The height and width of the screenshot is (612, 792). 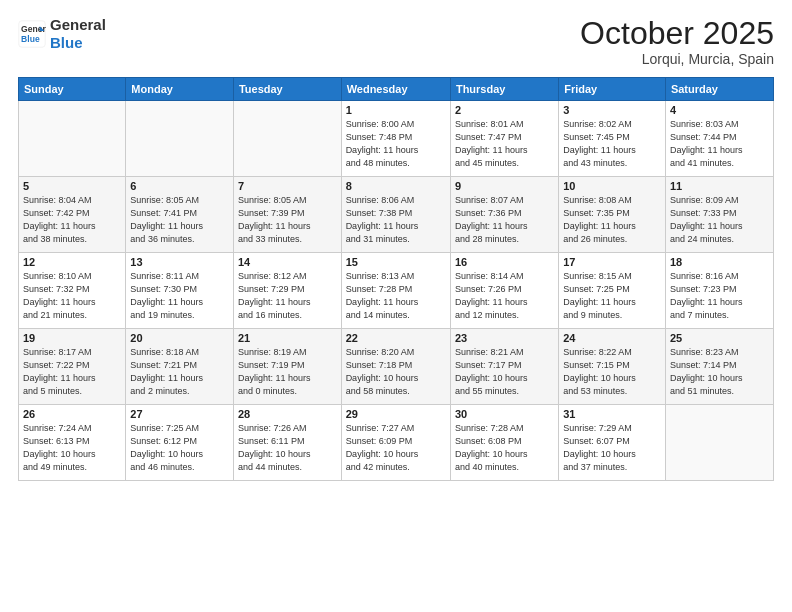 What do you see at coordinates (719, 291) in the screenshot?
I see `calendar-cell: 18Sunrise: 8:16 AM Sunset: 7:23 PM Dayli…` at bounding box center [719, 291].